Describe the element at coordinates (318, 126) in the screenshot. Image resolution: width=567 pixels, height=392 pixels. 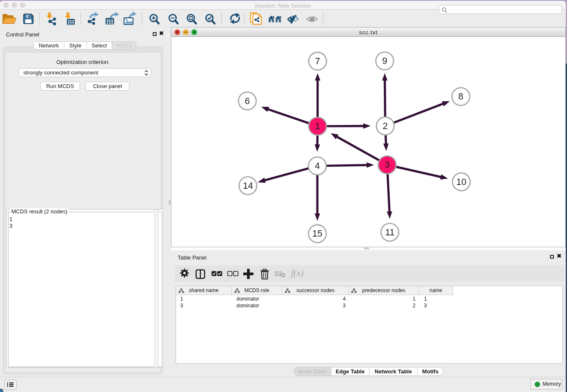
I see `svg-text: 1` at that location.